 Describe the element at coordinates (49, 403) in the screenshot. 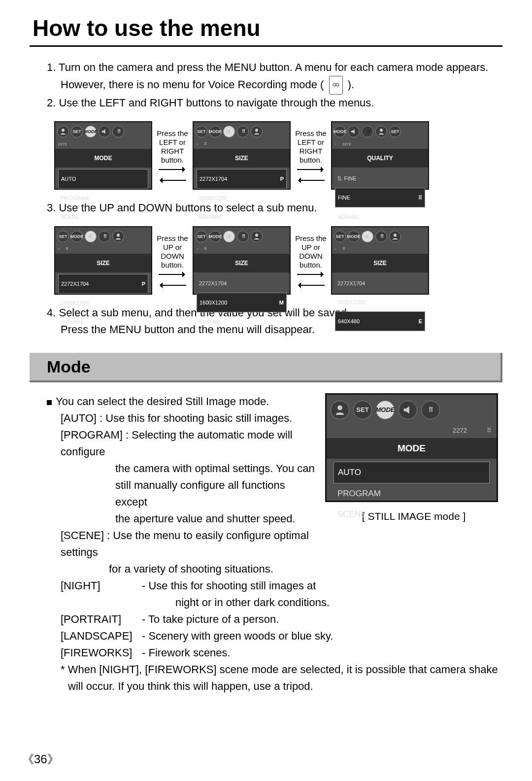

I see `bullet-icon` at that location.